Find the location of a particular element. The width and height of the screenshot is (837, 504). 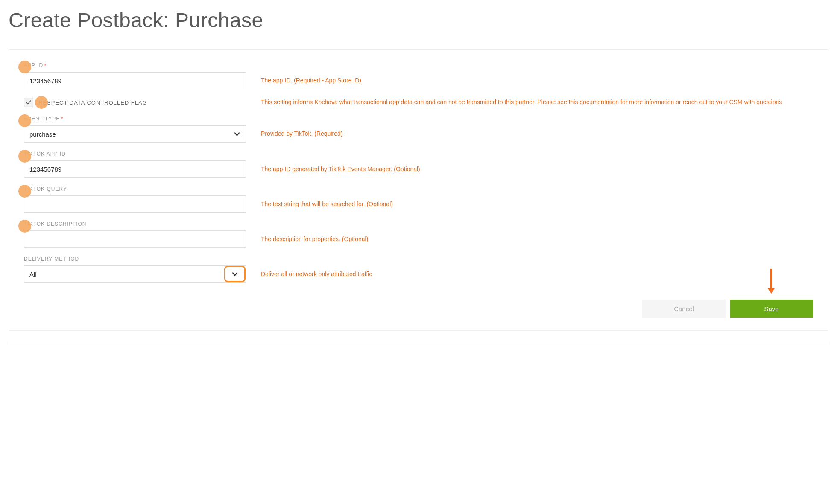

check-icon is located at coordinates (29, 102).